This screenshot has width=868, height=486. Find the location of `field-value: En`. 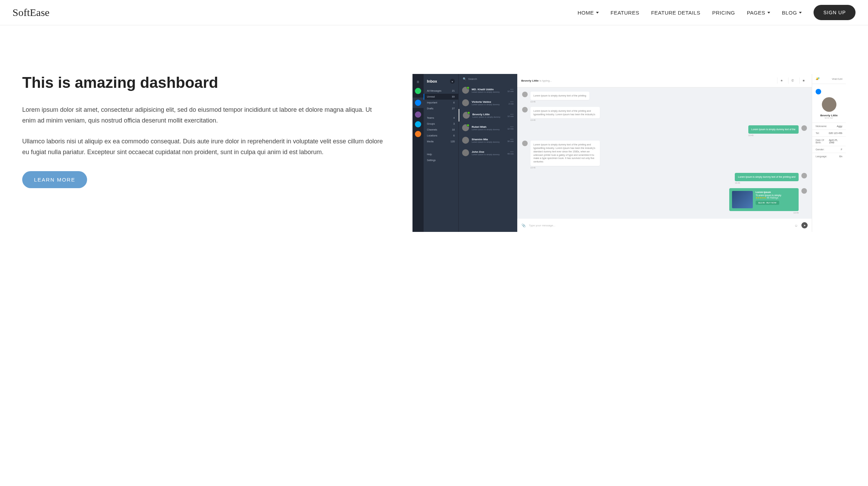

field-value: En is located at coordinates (841, 156).